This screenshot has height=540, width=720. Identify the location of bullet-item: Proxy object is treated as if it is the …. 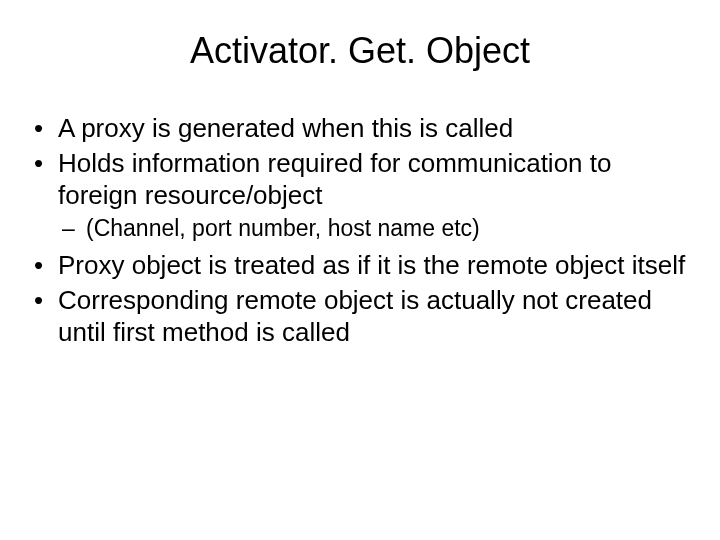
(360, 266).